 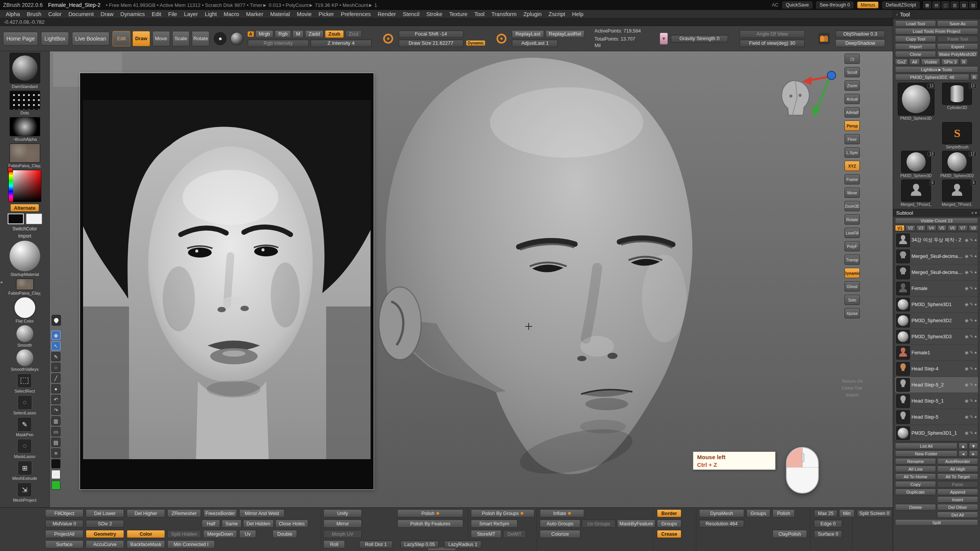 I want to click on dock-split-screen-0-button: Split Screen 0, so click(x=874, y=514).